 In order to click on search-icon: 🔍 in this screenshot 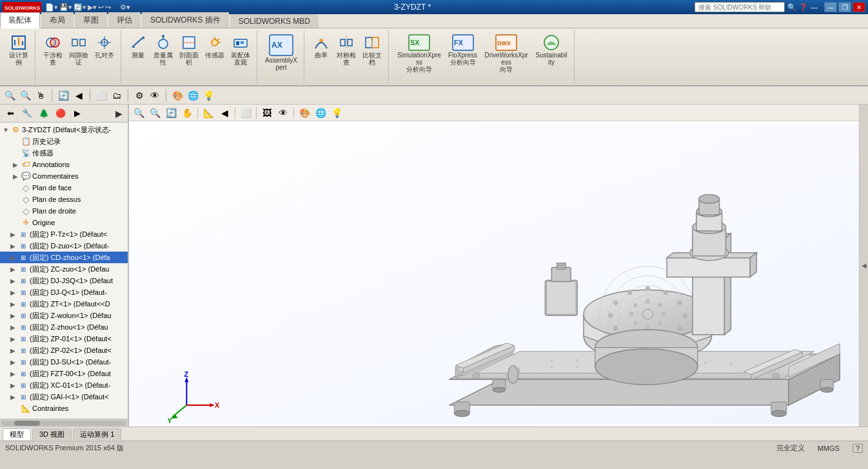, I will do `click(792, 8)`.